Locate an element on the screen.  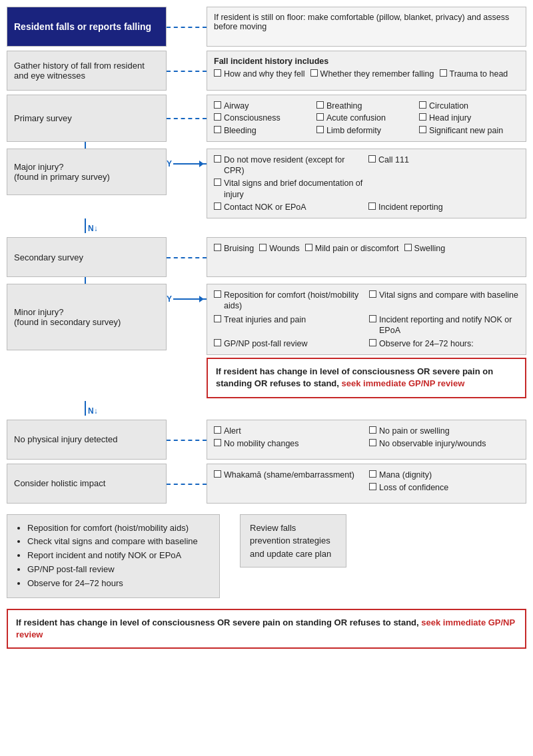
y-arrow-container: Y is located at coordinates (187, 159).